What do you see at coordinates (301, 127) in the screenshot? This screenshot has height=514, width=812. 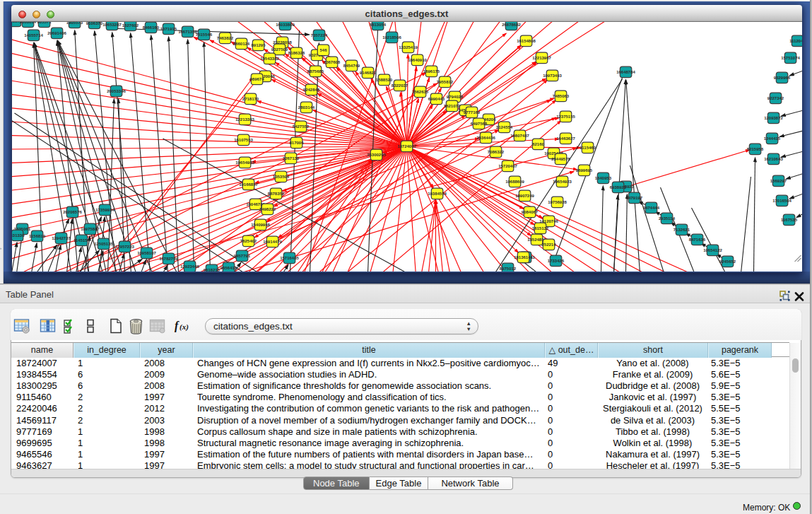 I see `svg-text: 8427552` at bounding box center [301, 127].